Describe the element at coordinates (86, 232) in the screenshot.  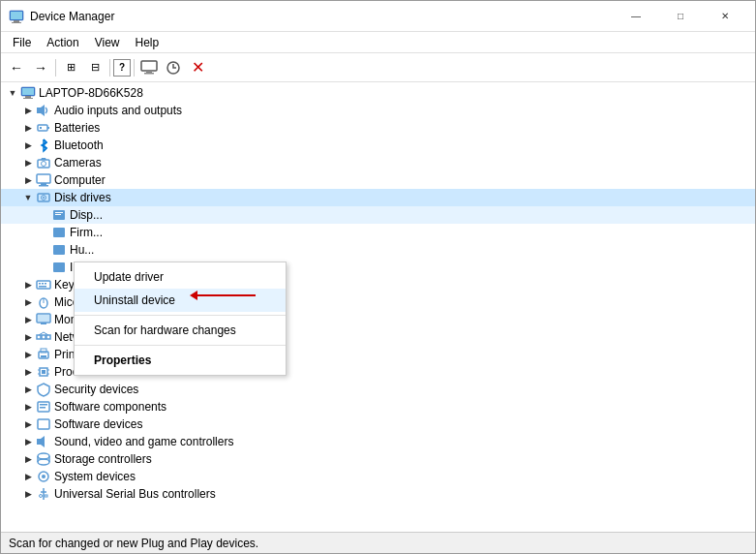
I see `disk-sub2-label: Firm...` at that location.